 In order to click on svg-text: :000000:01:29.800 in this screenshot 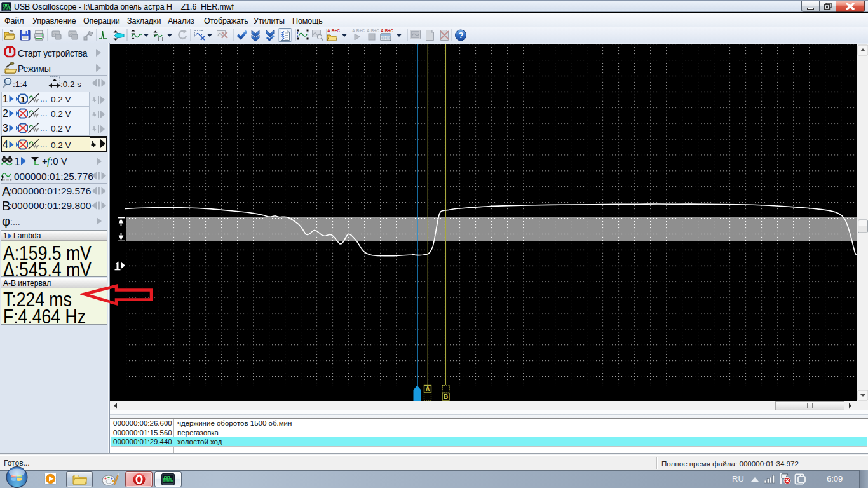, I will do `click(50, 206)`.